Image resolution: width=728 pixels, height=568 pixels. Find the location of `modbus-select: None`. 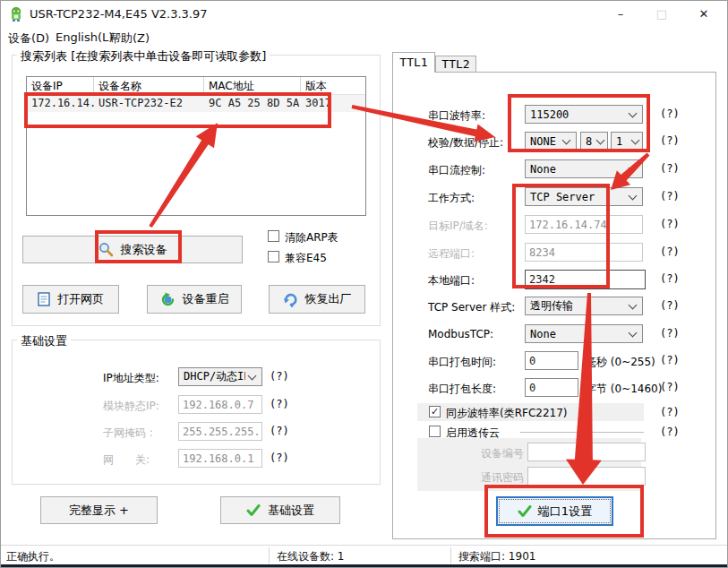

modbus-select: None is located at coordinates (584, 333).